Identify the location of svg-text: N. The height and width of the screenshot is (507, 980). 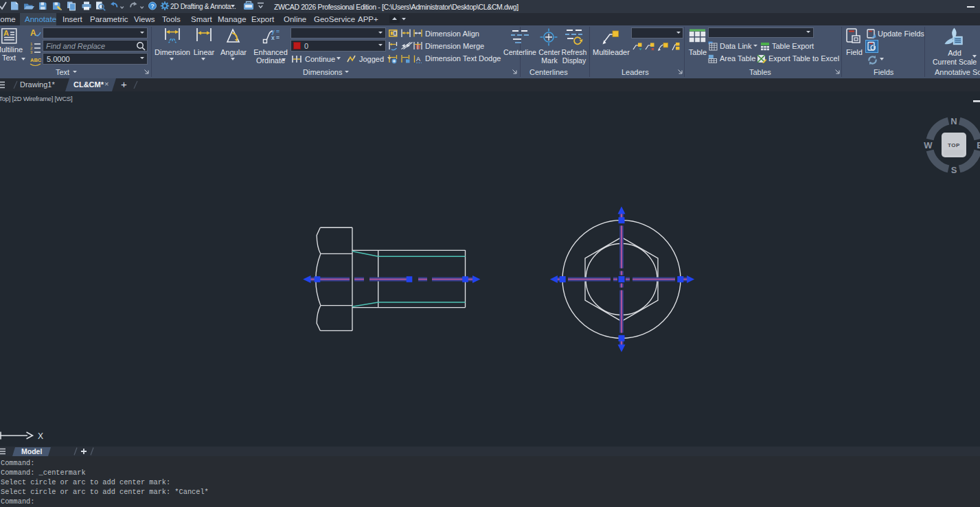
(953, 121).